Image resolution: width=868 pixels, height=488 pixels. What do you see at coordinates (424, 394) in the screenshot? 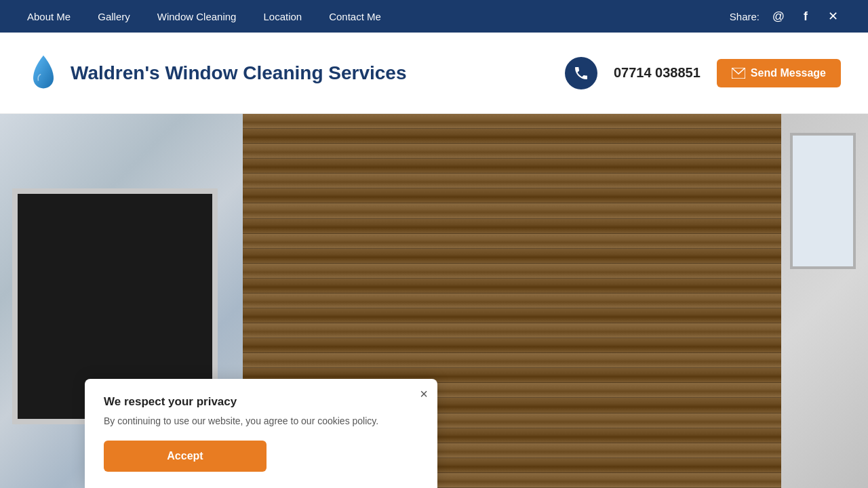
I see `cookie-close-button: ×` at bounding box center [424, 394].